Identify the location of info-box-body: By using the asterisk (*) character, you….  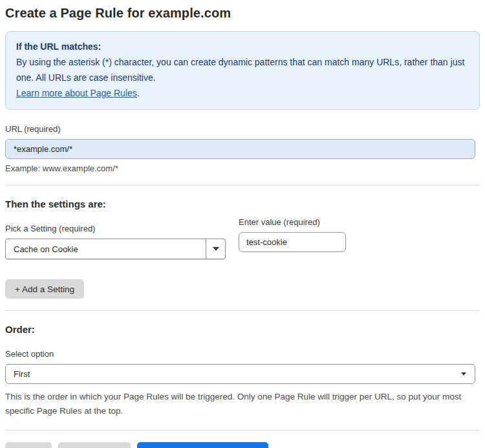
(242, 70).